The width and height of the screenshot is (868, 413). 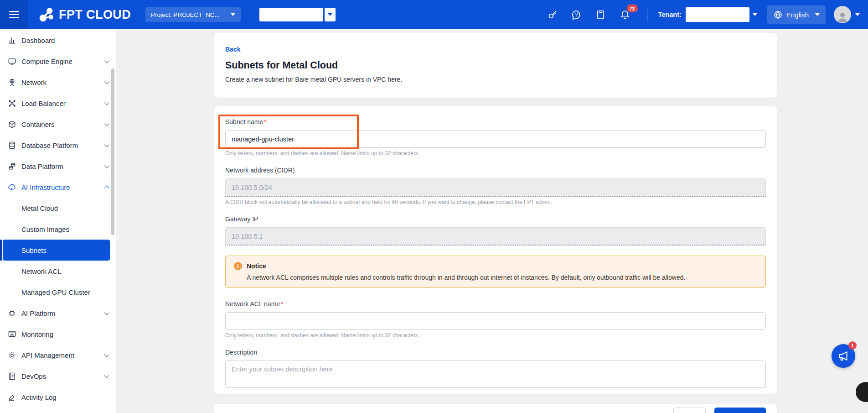 I want to click on page-header-card: Back Subnets for Metal Cloud Create a ne…, so click(x=496, y=65).